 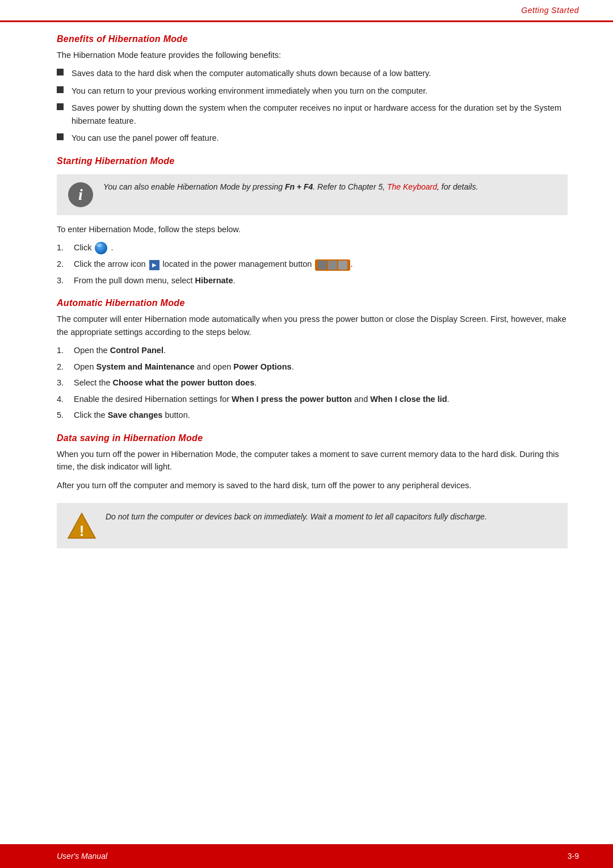 I want to click on info-icon: i, so click(x=81, y=195).